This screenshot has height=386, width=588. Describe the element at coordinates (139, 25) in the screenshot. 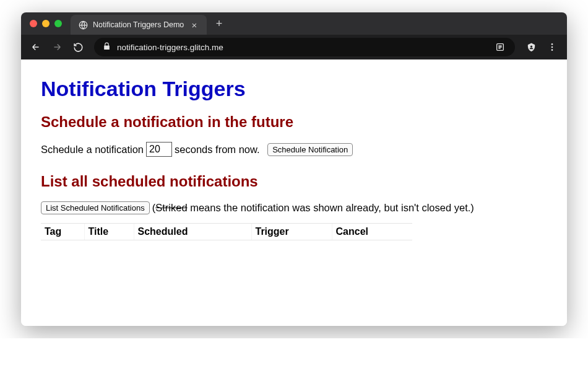

I see `browser-tab: Notification Triggers Demo ×` at that location.